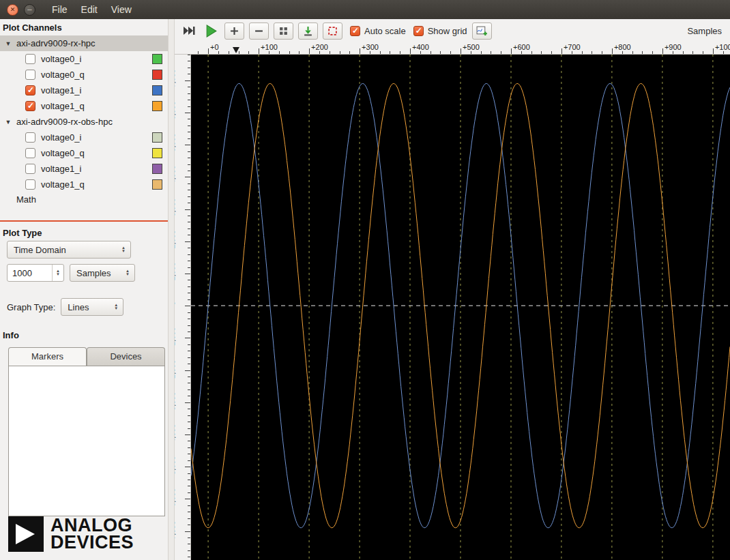 The width and height of the screenshot is (730, 560). I want to click on device-group-row: ▼ axi-adrv9009-rx-hpc, so click(84, 44).